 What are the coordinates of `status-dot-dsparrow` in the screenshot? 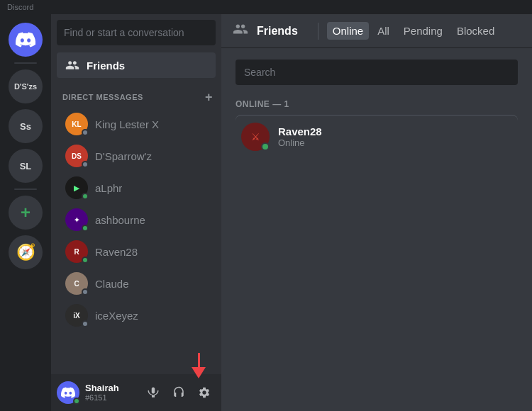 It's located at (85, 164).